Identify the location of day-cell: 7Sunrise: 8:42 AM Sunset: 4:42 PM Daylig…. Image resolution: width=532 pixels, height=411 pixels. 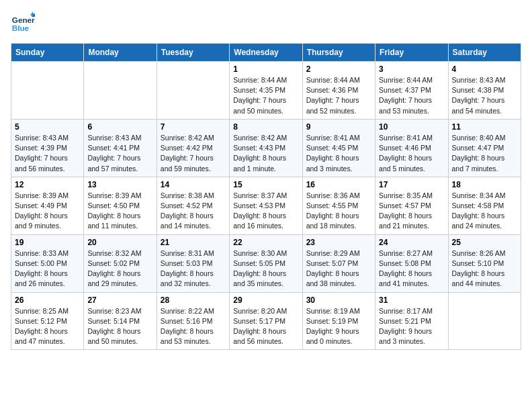
(193, 148).